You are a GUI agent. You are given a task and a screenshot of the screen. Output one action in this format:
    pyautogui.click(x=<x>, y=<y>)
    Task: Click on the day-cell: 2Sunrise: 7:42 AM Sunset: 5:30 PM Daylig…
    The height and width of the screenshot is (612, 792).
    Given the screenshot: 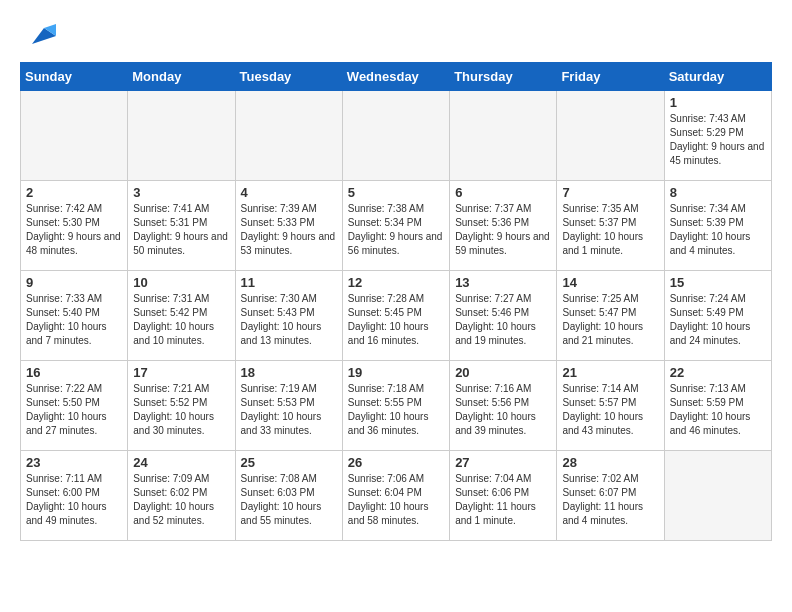 What is the action you would take?
    pyautogui.click(x=74, y=226)
    